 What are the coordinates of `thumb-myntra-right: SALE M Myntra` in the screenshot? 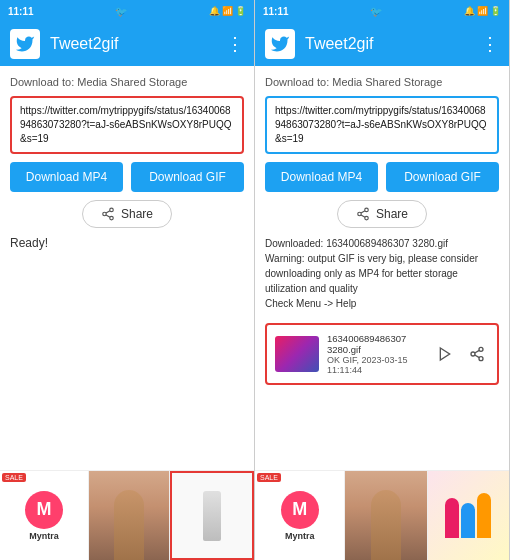 It's located at (300, 516).